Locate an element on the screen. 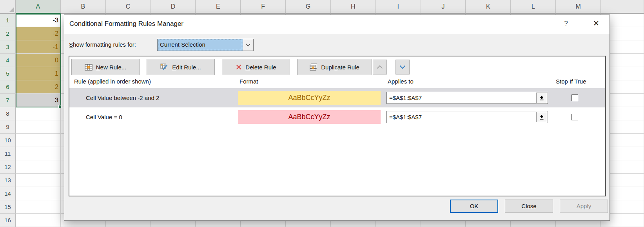 This screenshot has height=227, width=644. rule-row: Cell Value between -2 and 2 AaBbCcYyZz =… is located at coordinates (337, 98).